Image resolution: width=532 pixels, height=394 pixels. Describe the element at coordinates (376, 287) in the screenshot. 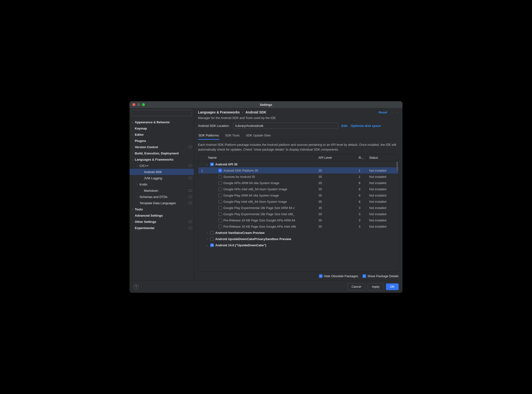

I see `apply-button: Apply` at that location.